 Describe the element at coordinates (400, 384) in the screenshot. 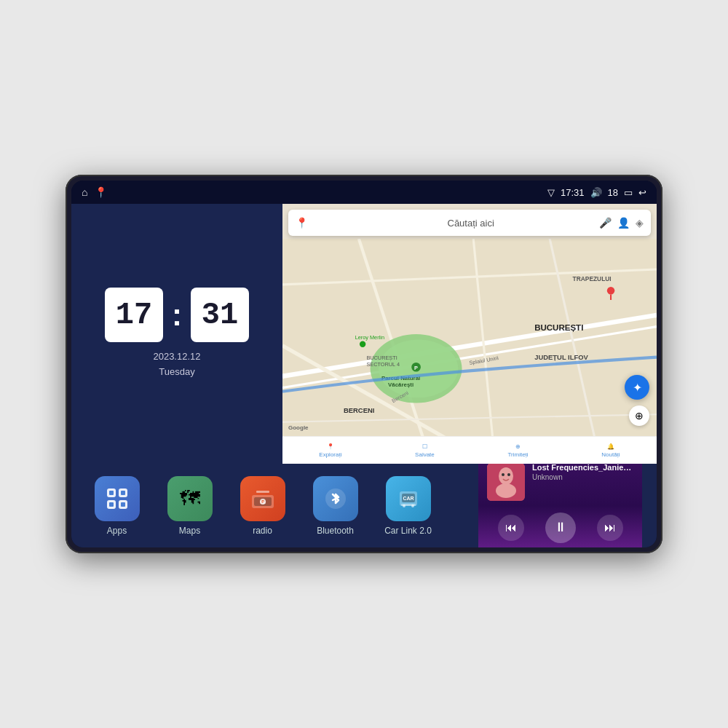

I see `svg-text: Văcărești` at that location.